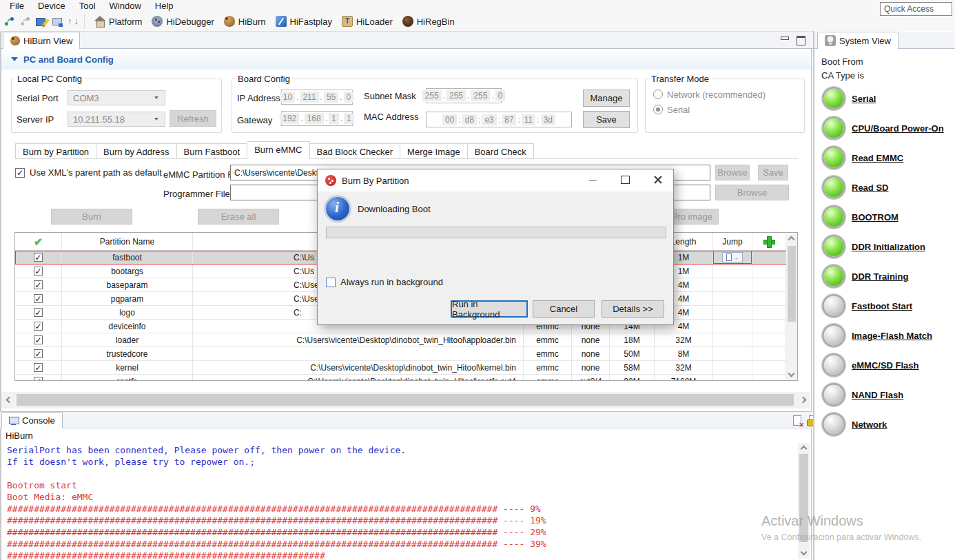  What do you see at coordinates (193, 118) in the screenshot?
I see `refresh-button: Refresh` at bounding box center [193, 118].